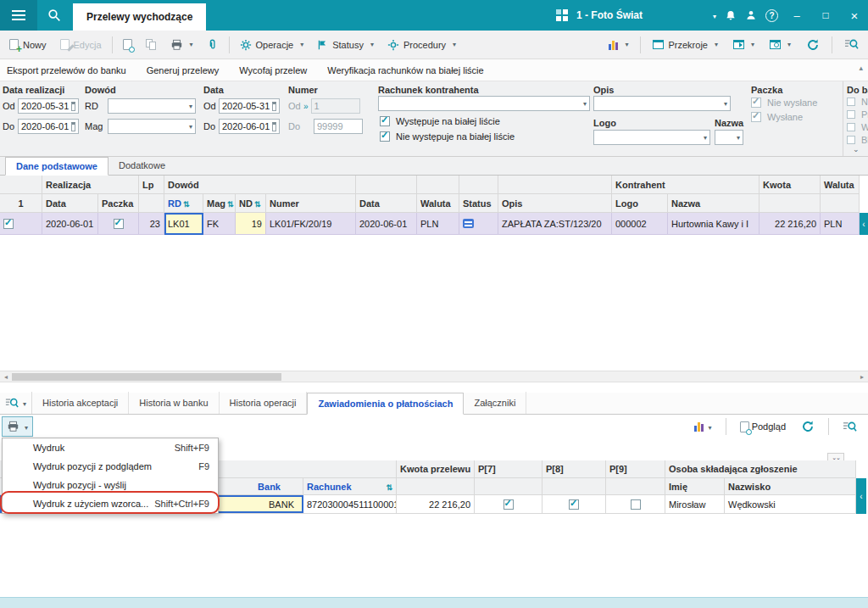 Image resolution: width=868 pixels, height=608 pixels. Describe the element at coordinates (54, 15) in the screenshot. I see `global-search-button` at that location.